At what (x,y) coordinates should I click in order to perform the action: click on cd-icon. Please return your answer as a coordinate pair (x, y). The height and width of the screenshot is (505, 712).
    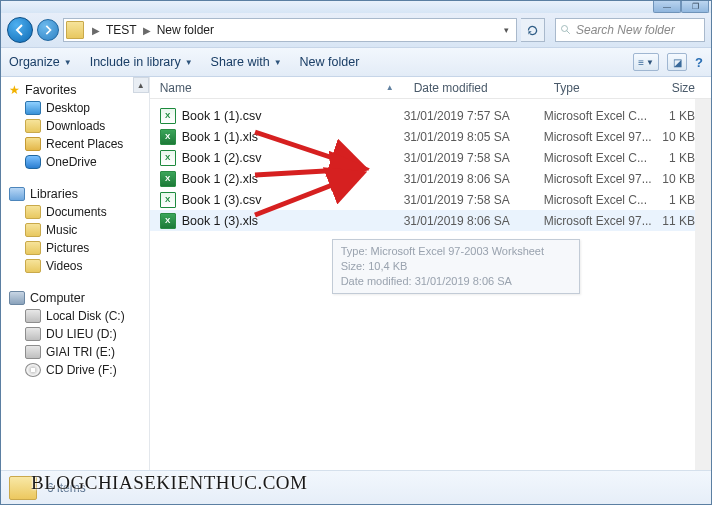
    Looking at the image, I should click on (33, 370).